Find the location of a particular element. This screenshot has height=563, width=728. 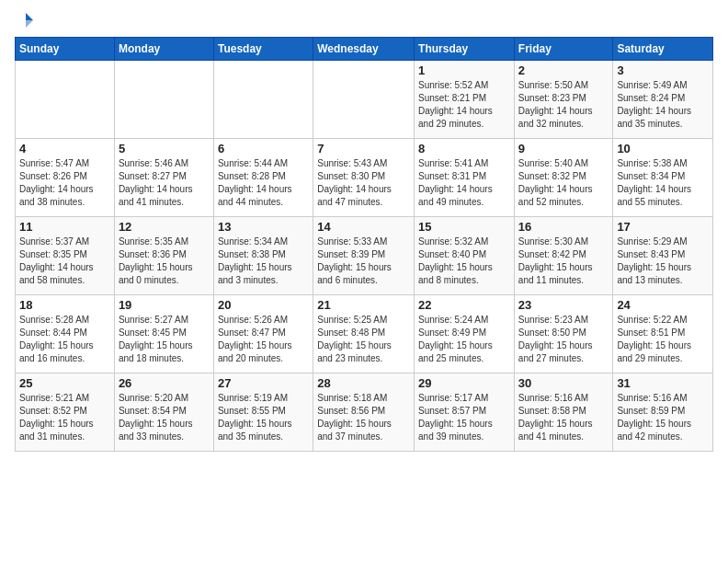

day-number: 6 is located at coordinates (263, 149).